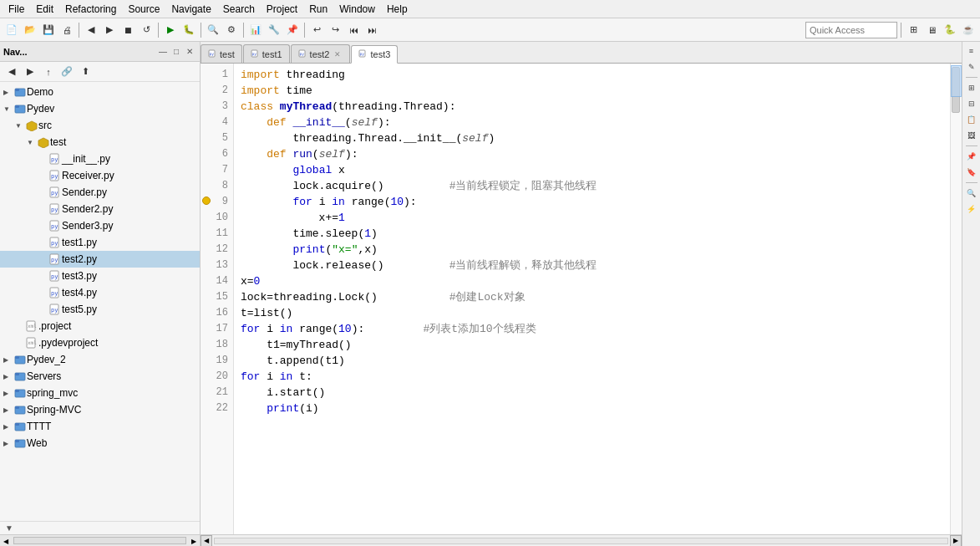 The width and height of the screenshot is (980, 546). What do you see at coordinates (318, 9) in the screenshot?
I see `menu-run: Run` at bounding box center [318, 9].